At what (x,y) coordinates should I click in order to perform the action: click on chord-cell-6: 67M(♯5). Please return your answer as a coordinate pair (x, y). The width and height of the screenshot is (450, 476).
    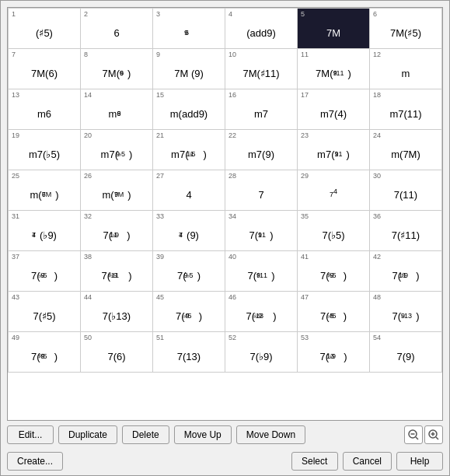
    Looking at the image, I should click on (406, 29).